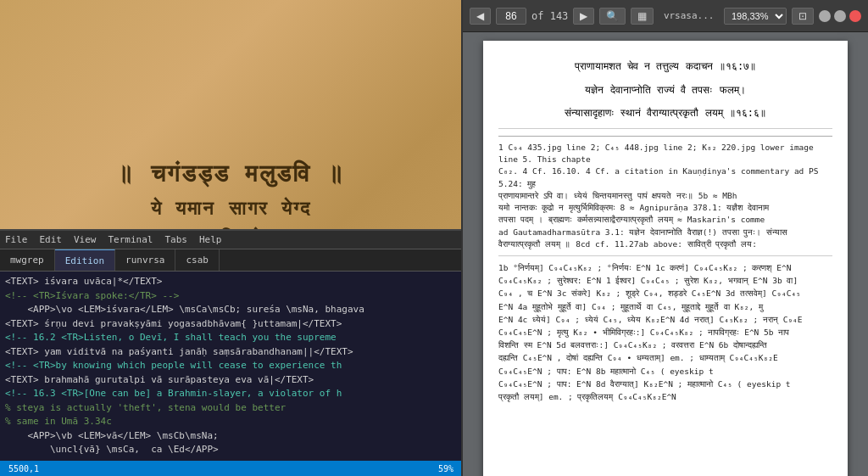 This screenshot has width=868, height=476. I want to click on pdf-toolbar: ◀ of 143 ▶ 🔍 ▦ vrsasa... 198,33% ⊡ – □ ✕, so click(665, 16).